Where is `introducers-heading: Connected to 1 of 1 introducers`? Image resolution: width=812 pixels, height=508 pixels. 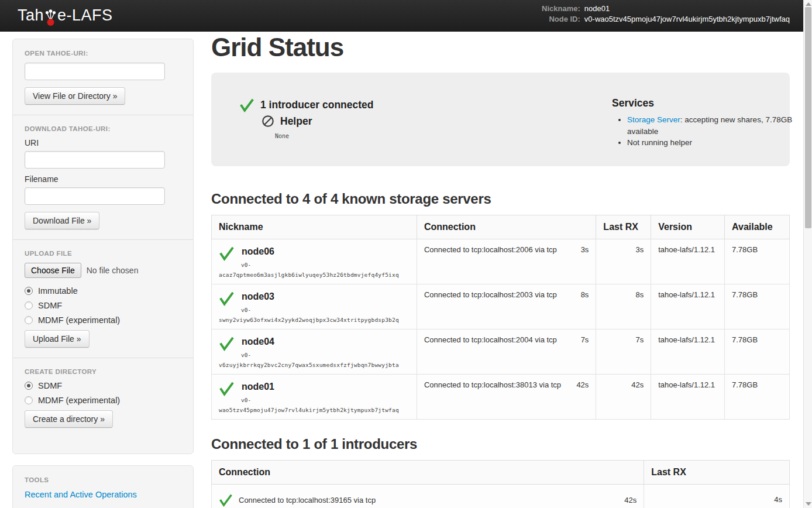 introducers-heading: Connected to 1 of 1 introducers is located at coordinates (501, 444).